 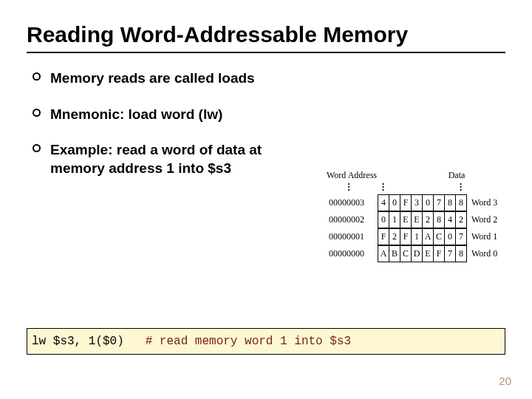 What do you see at coordinates (412, 220) in the screenshot?
I see `memory-row: 00000002 0 1 E E 2 8 4 2 Word 2` at bounding box center [412, 220].